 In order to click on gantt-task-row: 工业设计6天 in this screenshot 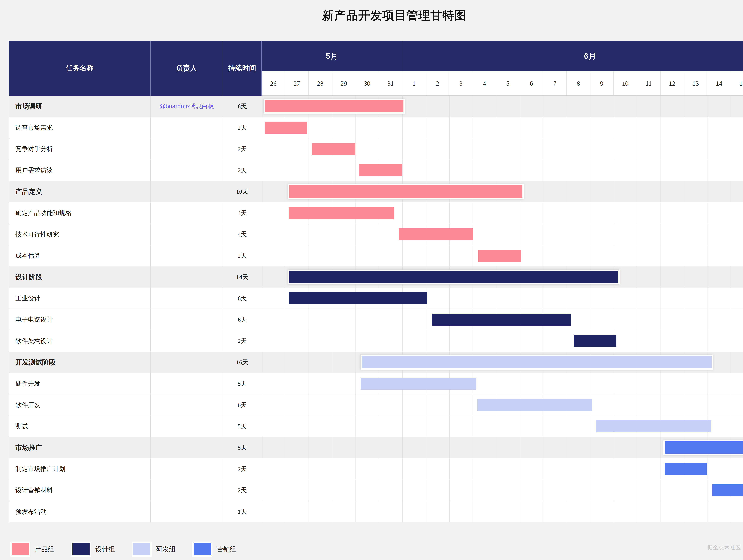, I will do `click(376, 298)`.